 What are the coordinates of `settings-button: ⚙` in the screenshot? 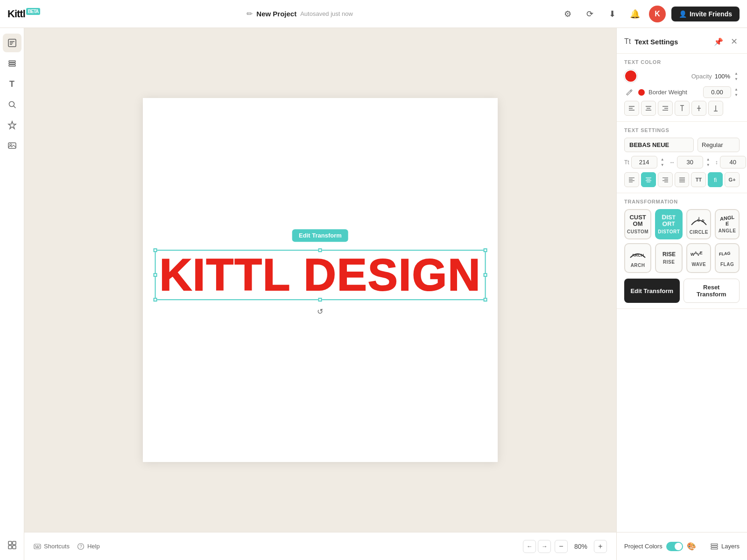 It's located at (568, 14).